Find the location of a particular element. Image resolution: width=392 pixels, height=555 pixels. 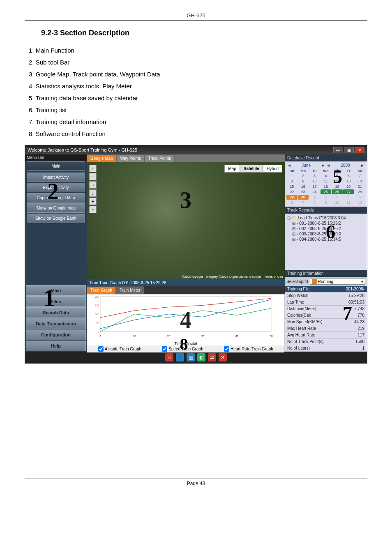

chart-checkbox: Altitude Train Graph is located at coordinates (120, 349).